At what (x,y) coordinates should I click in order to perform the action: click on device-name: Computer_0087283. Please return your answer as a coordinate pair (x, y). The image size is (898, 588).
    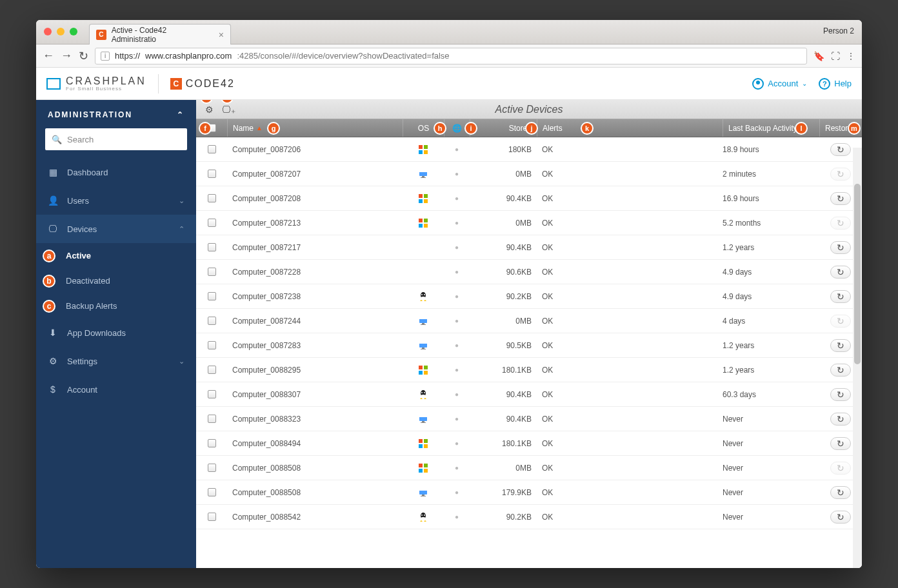
    Looking at the image, I should click on (315, 346).